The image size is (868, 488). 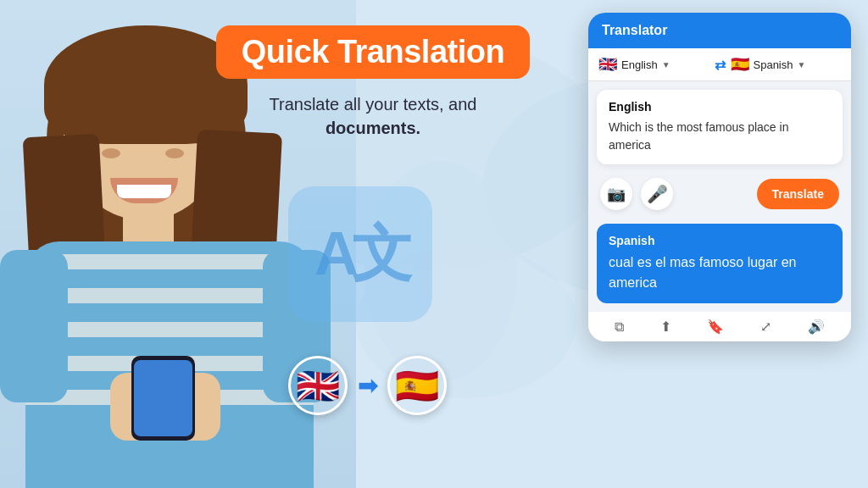 I want to click on translate-letters: A文, so click(x=360, y=254).